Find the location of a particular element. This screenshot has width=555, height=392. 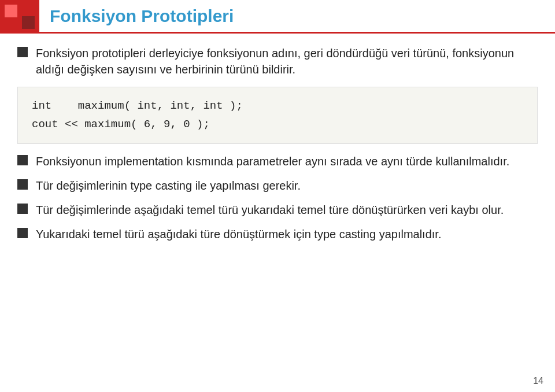

bullet-item-3: Tür değişimlerinin type casting ile yapı… is located at coordinates (278, 186).